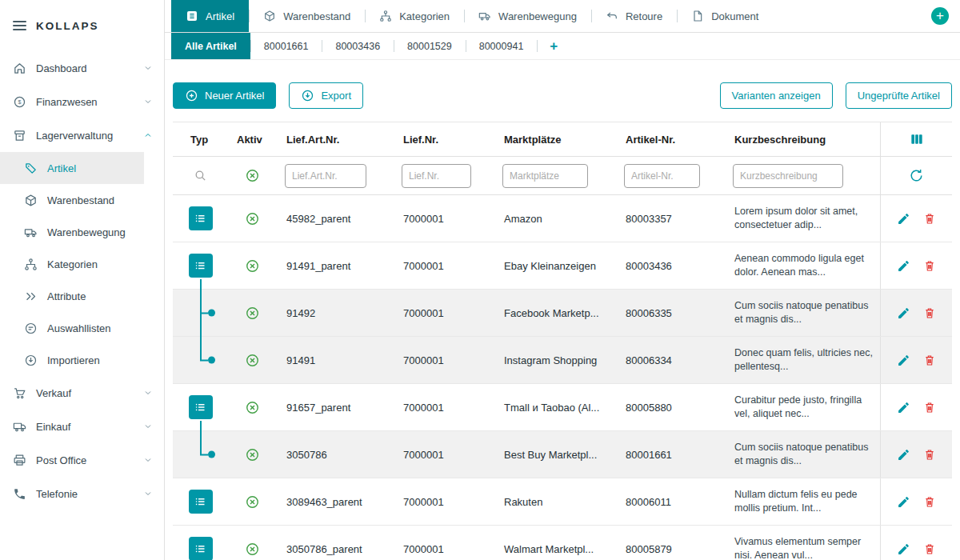 This screenshot has width=960, height=560. Describe the element at coordinates (634, 16) in the screenshot. I see `tab-retoure: Retoure` at that location.